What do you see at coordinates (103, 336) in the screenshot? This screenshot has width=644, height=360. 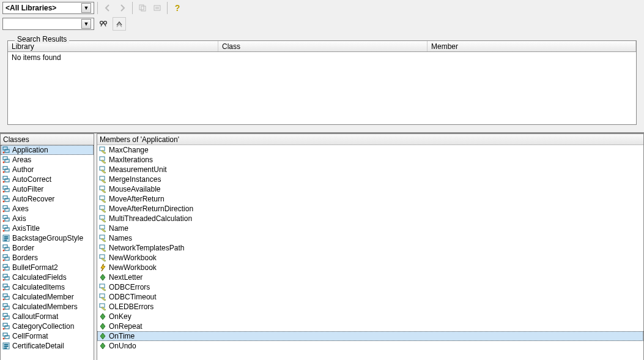 I see `method-icon` at bounding box center [103, 336].